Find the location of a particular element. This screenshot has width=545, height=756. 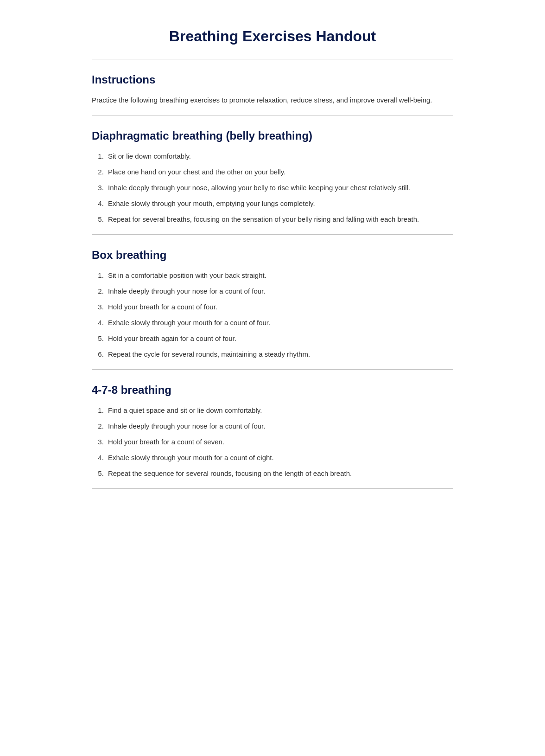

section-instructions: Instructions Practice the following brea… is located at coordinates (272, 90).